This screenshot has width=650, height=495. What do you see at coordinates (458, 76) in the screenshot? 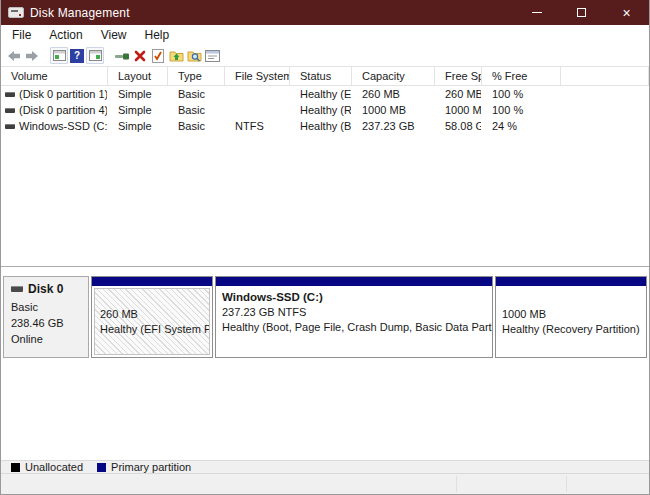
I see `column-header-free-space: Free Sp...` at bounding box center [458, 76].